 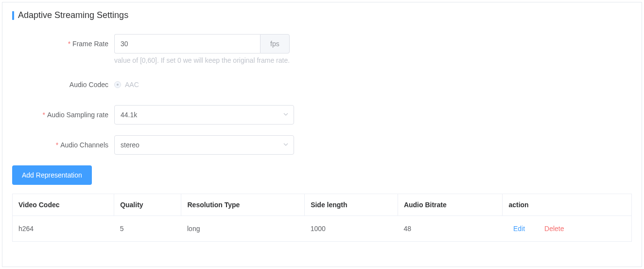 I want to click on table-header-row: Video Codec Quality Resolution Type Side…, so click(x=322, y=205).